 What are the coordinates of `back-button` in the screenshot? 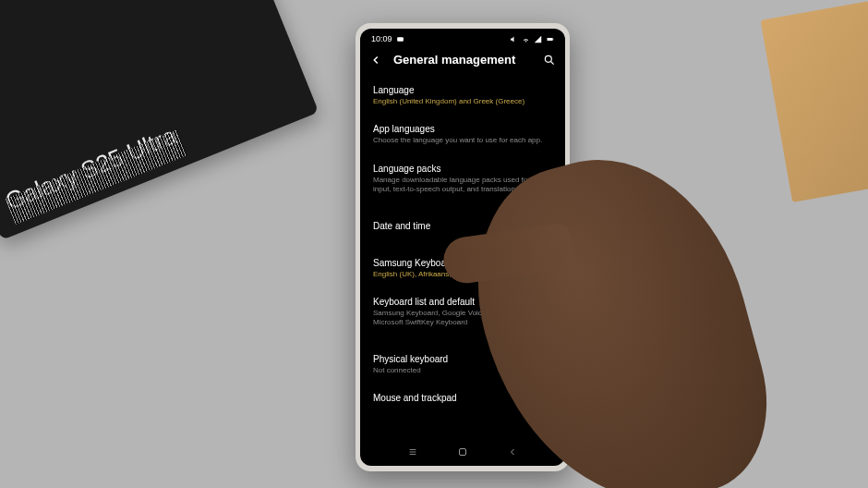 It's located at (376, 60).